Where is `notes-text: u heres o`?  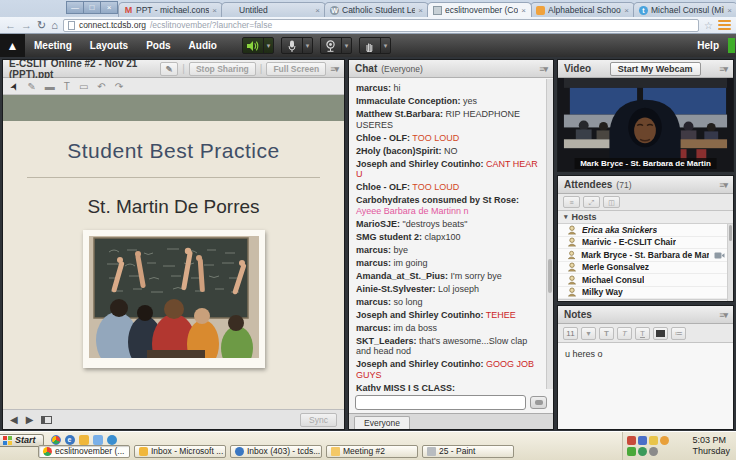 notes-text: u heres o is located at coordinates (646, 386).